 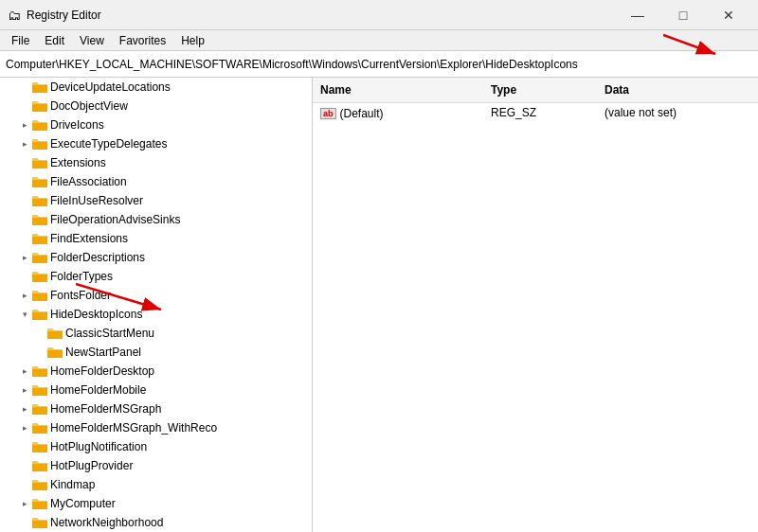 What do you see at coordinates (72, 485) in the screenshot?
I see `tree-label: Kindmap` at bounding box center [72, 485].